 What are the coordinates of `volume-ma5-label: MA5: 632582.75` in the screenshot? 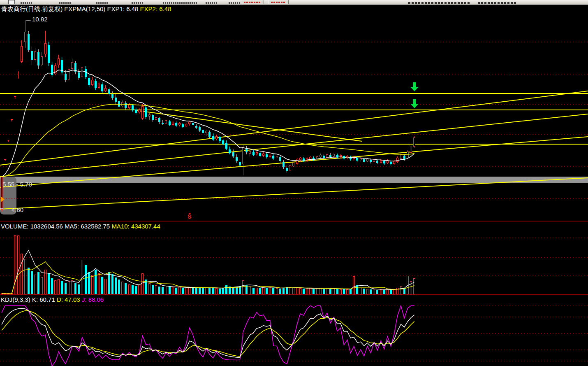 It's located at (87, 226).